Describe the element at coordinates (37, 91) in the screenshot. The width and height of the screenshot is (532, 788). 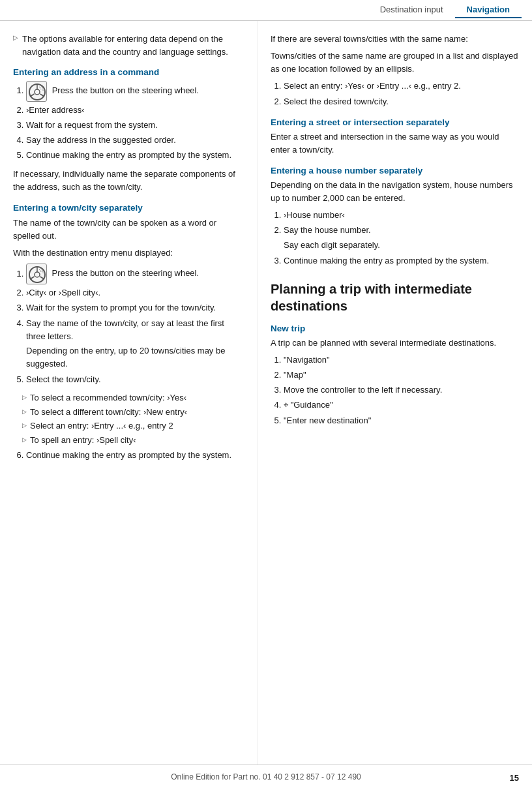
I see `steering-wheel-icon` at that location.